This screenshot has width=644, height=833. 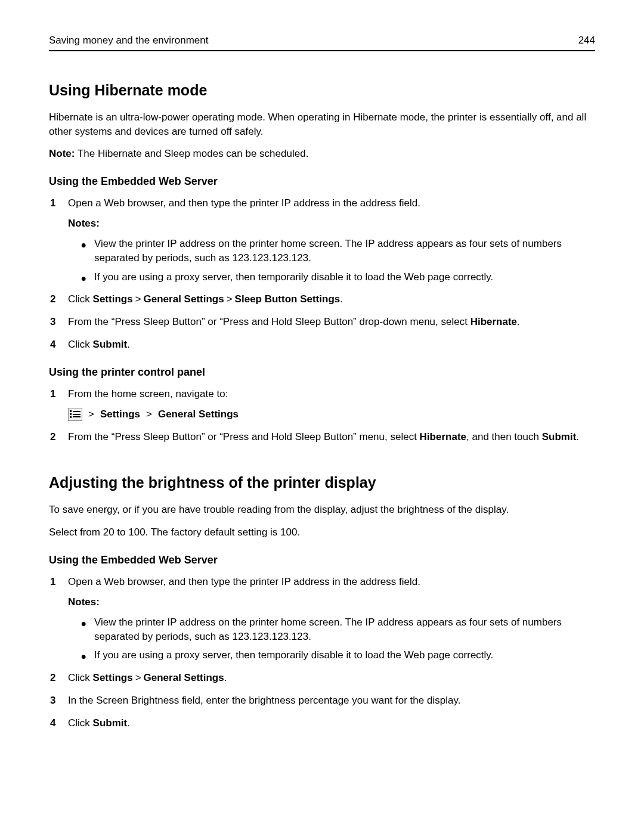 What do you see at coordinates (322, 322) in the screenshot?
I see `step-3: From the “Press Sleep Button” or “Press …` at bounding box center [322, 322].